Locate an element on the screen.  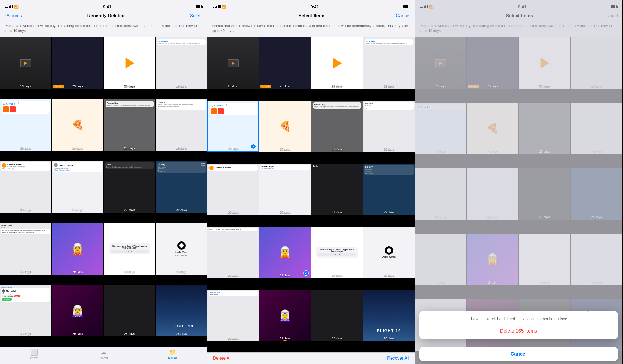
photo-cell: Gabrielle Back at Shacks... +2 29 days is located at coordinates (389, 126).